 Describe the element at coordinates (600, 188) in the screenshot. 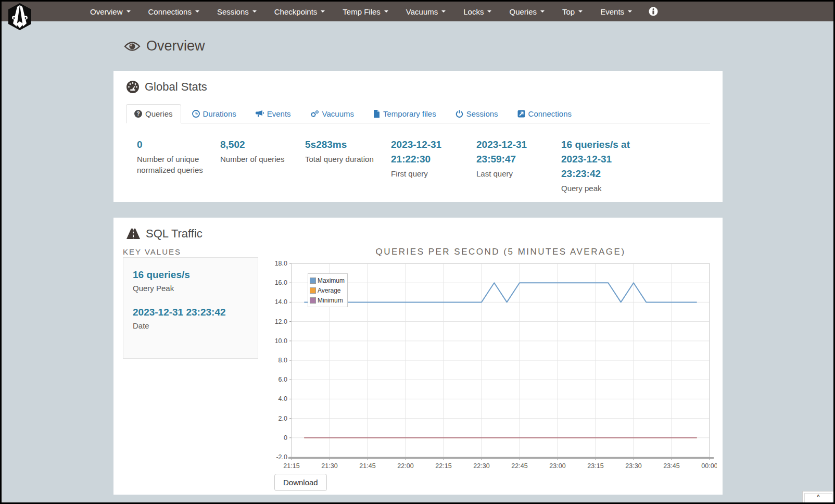

I see `stat-label: Query peak` at that location.